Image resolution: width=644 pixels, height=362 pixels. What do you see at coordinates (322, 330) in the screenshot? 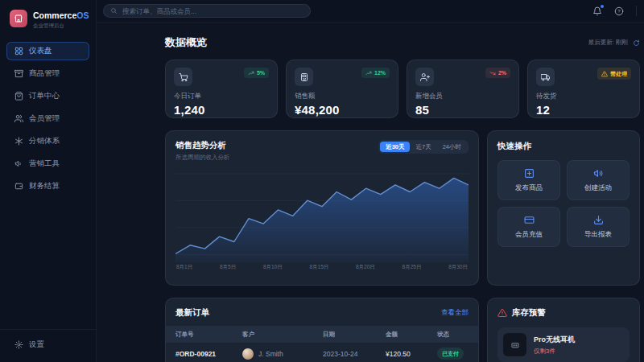
I see `latest-orders-card: 最新订单 查看全部 订单号 客户 日期 金额 状态 #ORD-00921 J. …` at bounding box center [322, 330].